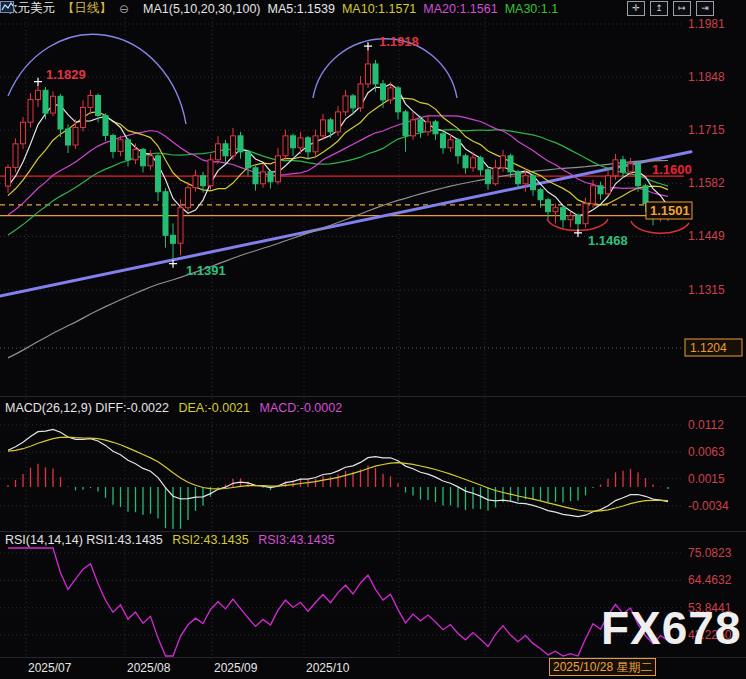  What do you see at coordinates (460, 9) in the screenshot?
I see `ma20-legend: MA20:1.1561` at bounding box center [460, 9].